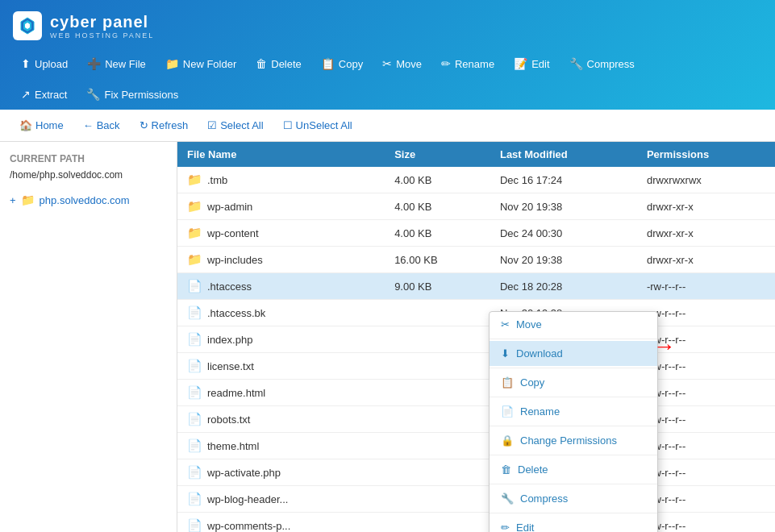 This screenshot has width=775, height=532. Describe the element at coordinates (94, 94) in the screenshot. I see `fix-perm-icon: 🔧` at that location.